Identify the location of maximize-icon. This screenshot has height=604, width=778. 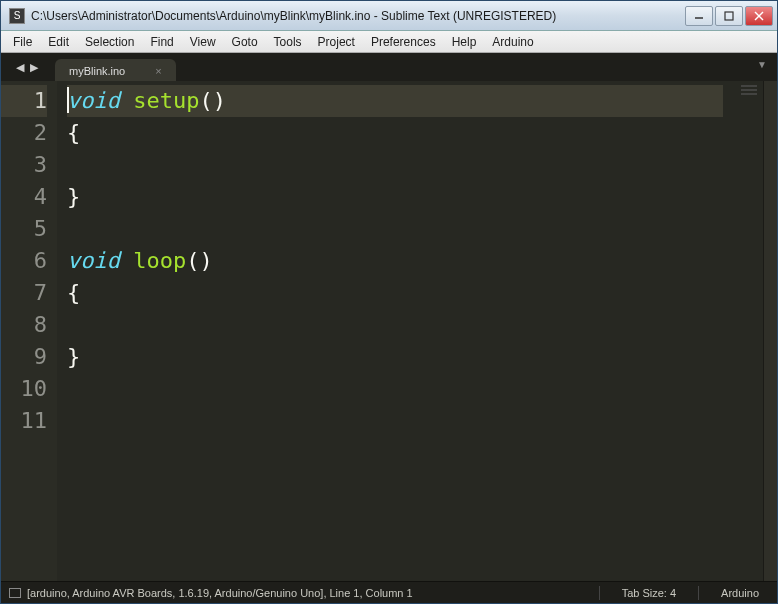
(729, 16).